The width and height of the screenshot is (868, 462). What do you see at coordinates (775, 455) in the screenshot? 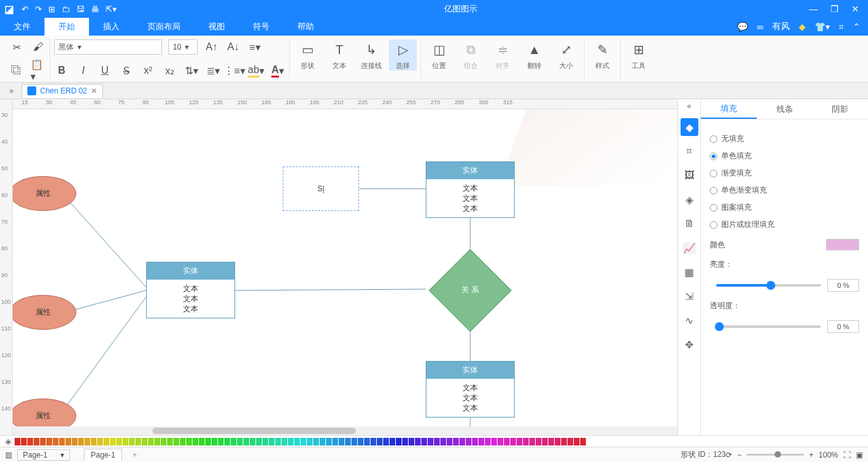
I see `zoom-slider` at bounding box center [775, 455].